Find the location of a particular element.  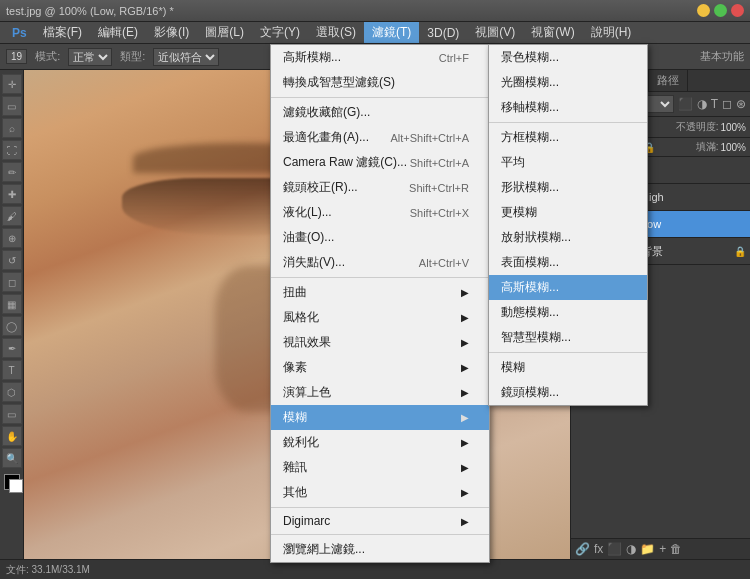

layer-bg: 👁 背景 🔒 is located at coordinates (660, 252).